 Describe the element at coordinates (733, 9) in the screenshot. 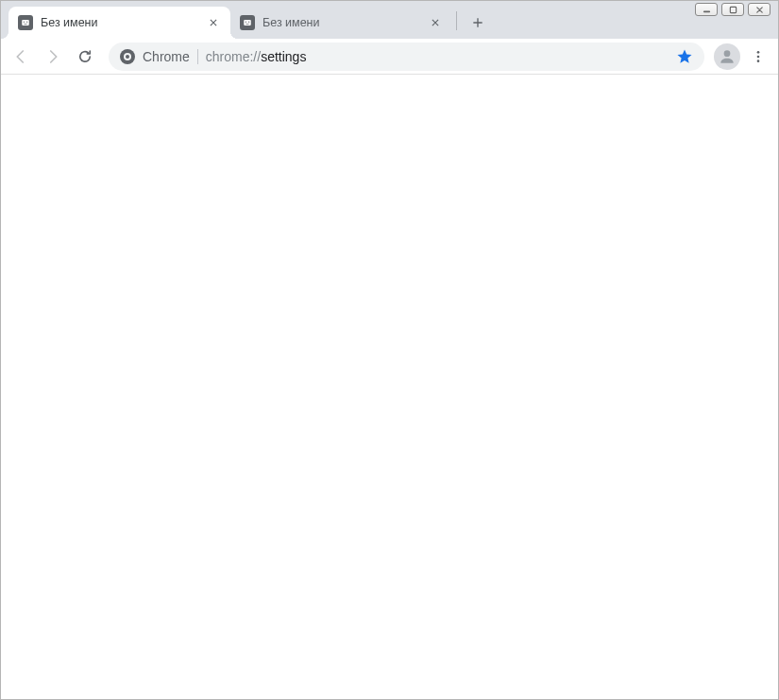

I see `maximize-button` at that location.